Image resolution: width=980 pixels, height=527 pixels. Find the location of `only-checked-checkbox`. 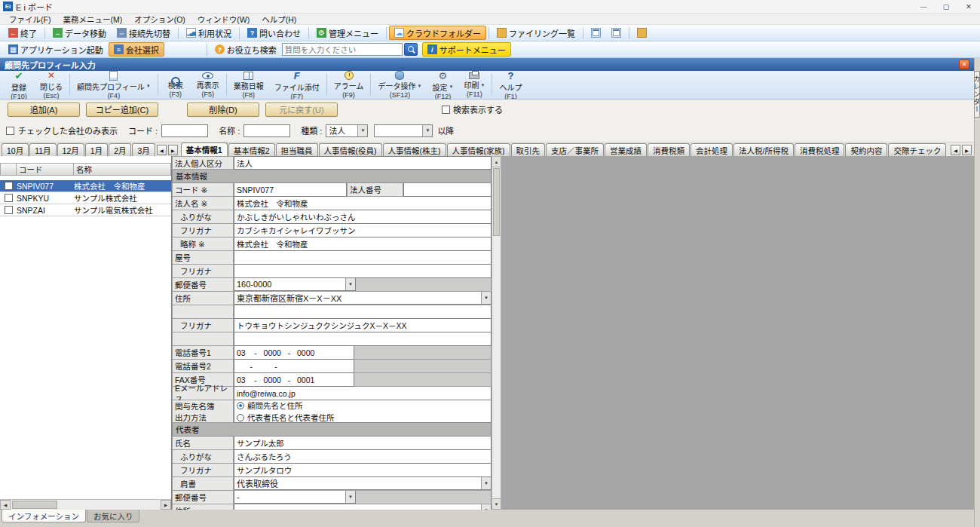

only-checked-checkbox is located at coordinates (11, 131).